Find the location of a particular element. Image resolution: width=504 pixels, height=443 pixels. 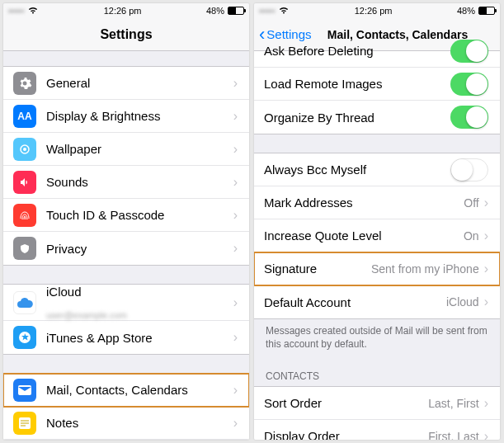

icloud-icon is located at coordinates (25, 303).